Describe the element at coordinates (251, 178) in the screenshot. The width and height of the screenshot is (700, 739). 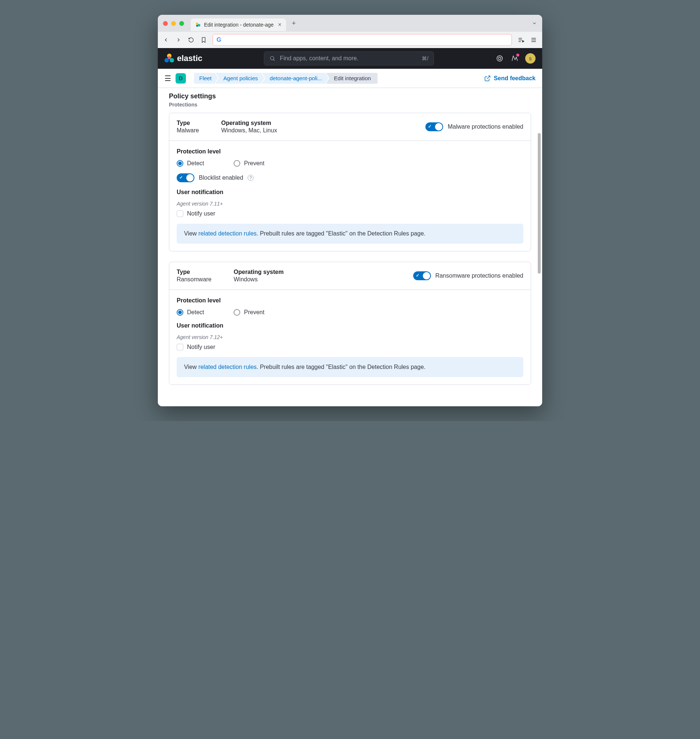
I see `help-tooltip-icon: ?` at that location.